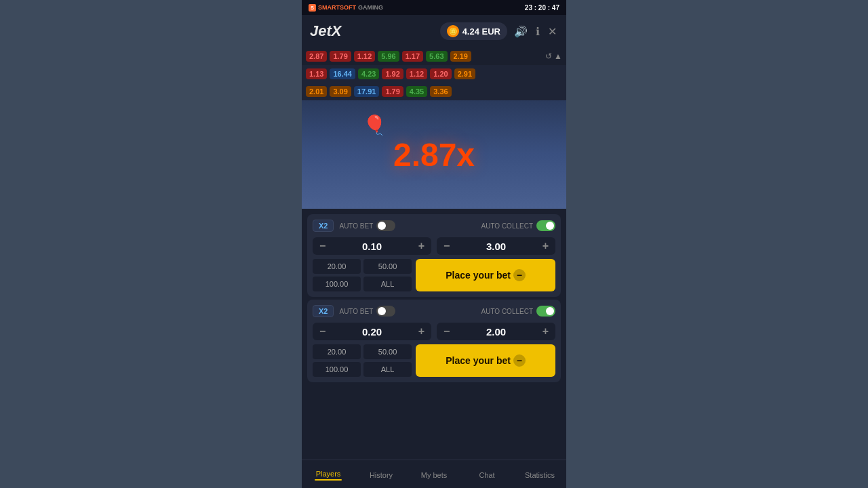 The image size is (868, 488). What do you see at coordinates (416, 92) in the screenshot?
I see `history-badge: 4.35` at bounding box center [416, 92].